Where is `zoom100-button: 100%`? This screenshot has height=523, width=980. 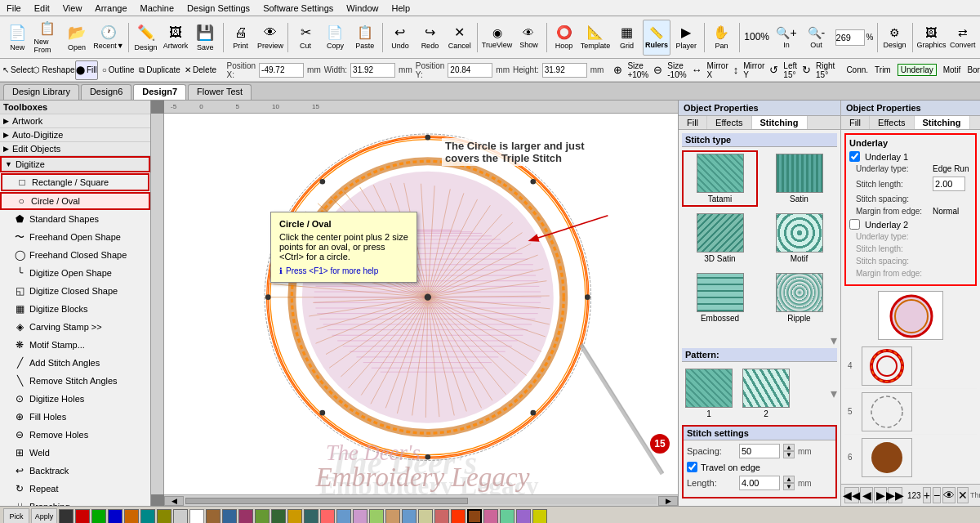 zoom100-button: 100% is located at coordinates (756, 38).